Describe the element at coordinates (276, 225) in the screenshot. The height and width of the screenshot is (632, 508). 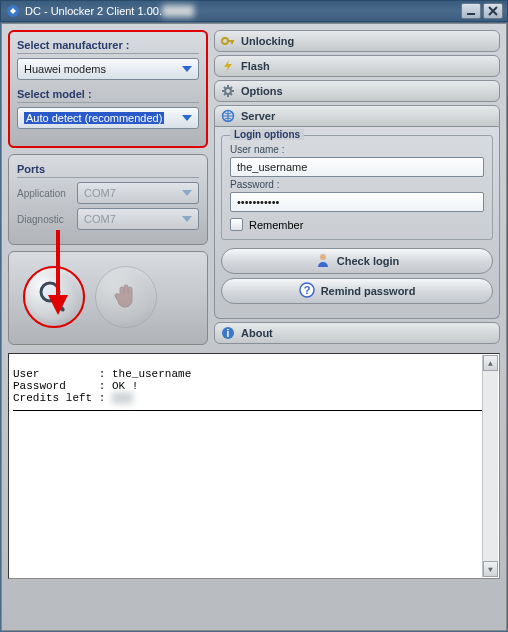
I see `remember-label: Remember` at that location.